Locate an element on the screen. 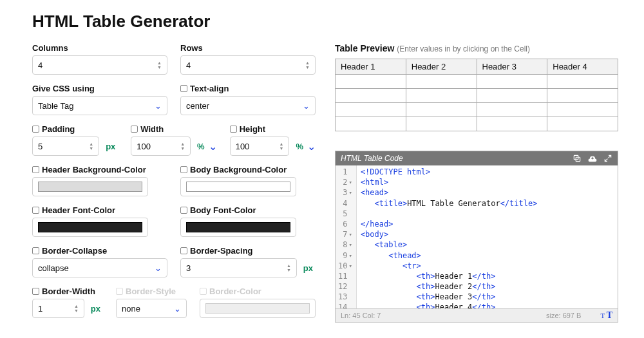 Image resolution: width=644 pixels, height=338 pixels. css-using-select: Table Tag ⌄ is located at coordinates (100, 106).